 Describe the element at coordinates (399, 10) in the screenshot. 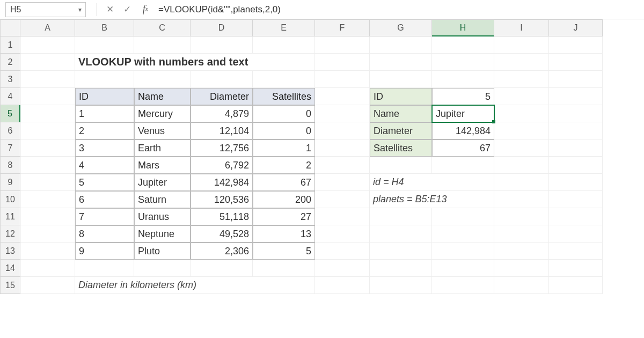

I see `formula-input` at that location.